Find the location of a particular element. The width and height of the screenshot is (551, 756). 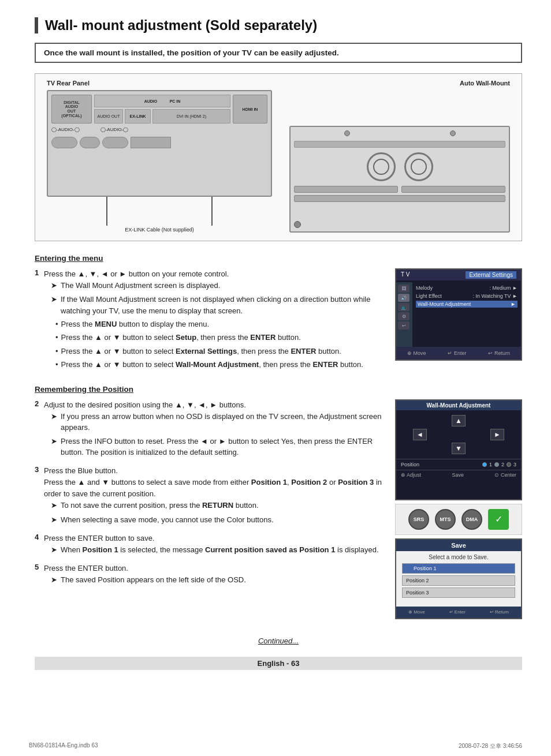

step2-num: 2 is located at coordinates (39, 430).